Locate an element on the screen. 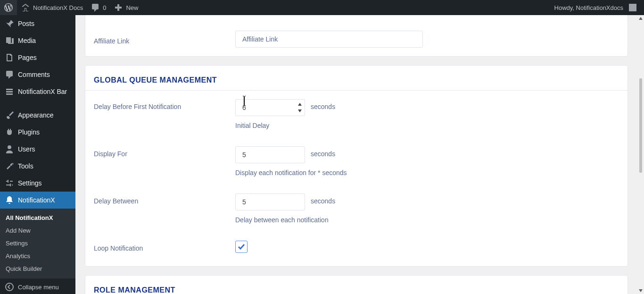 The width and height of the screenshot is (644, 294). sidebar-item-label: Users is located at coordinates (26, 149).